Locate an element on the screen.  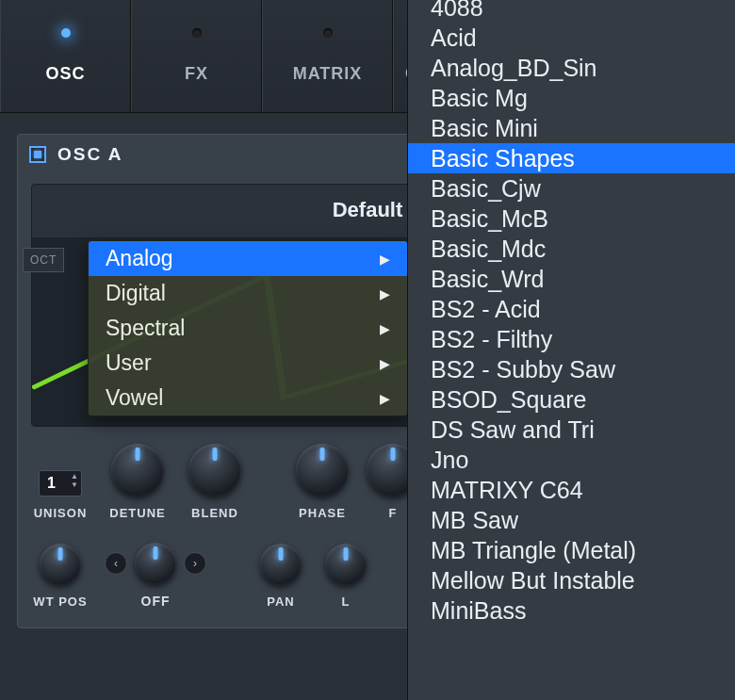
menu-item-user: User ▶ is located at coordinates (248, 364).